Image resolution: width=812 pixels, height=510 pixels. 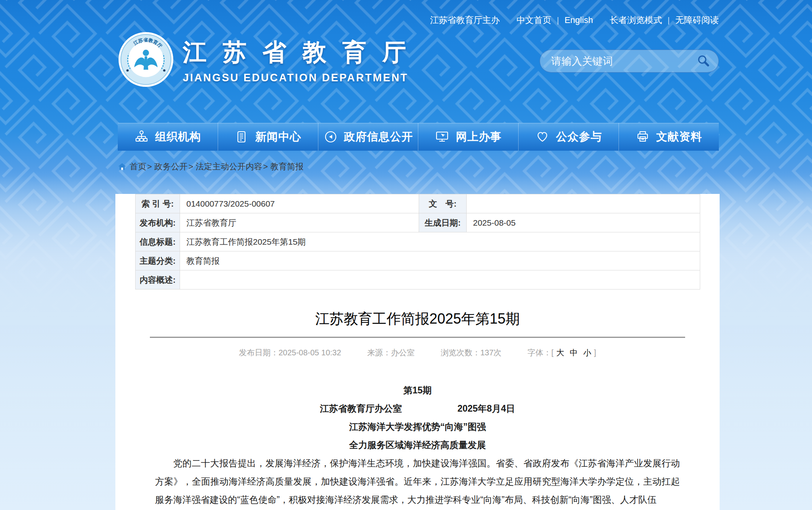 I want to click on nav-label: 网上办事, so click(x=479, y=137).